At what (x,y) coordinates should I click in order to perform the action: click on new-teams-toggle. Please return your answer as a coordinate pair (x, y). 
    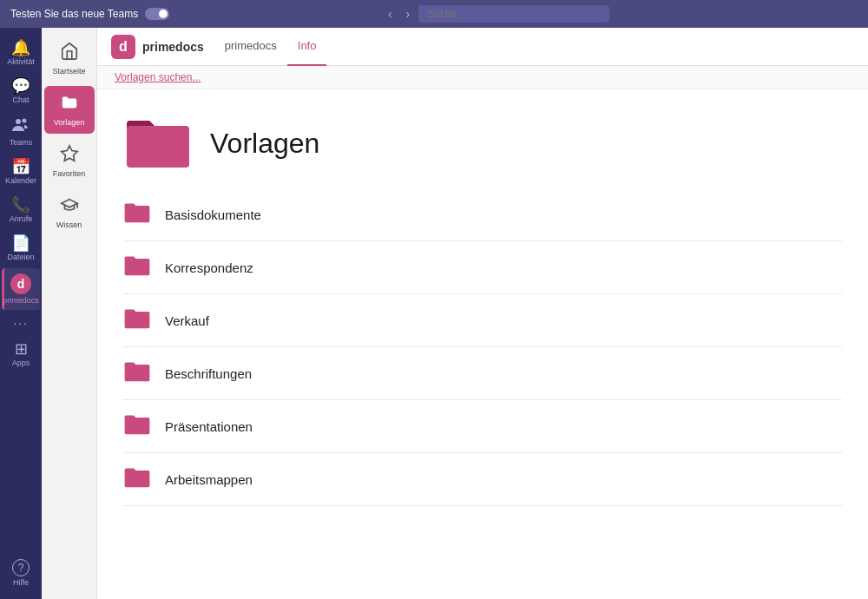
    Looking at the image, I should click on (157, 14).